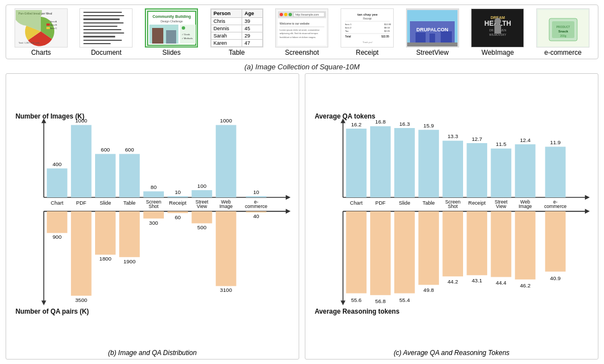  What do you see at coordinates (153, 187) in the screenshot?
I see `svg-text: 80` at bounding box center [153, 187].